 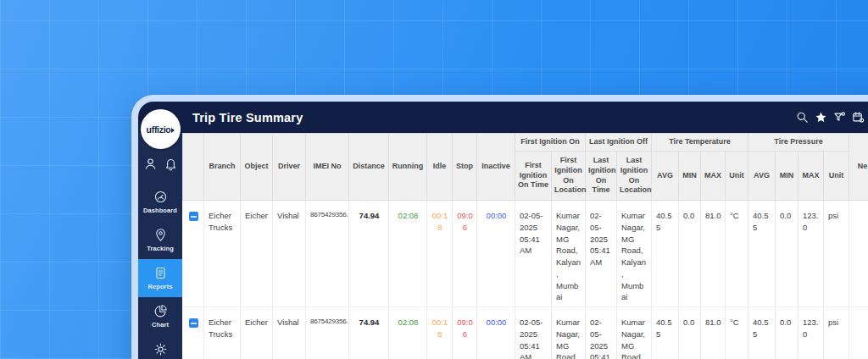 What do you see at coordinates (409, 168) in the screenshot?
I see `column-header: Running` at bounding box center [409, 168].